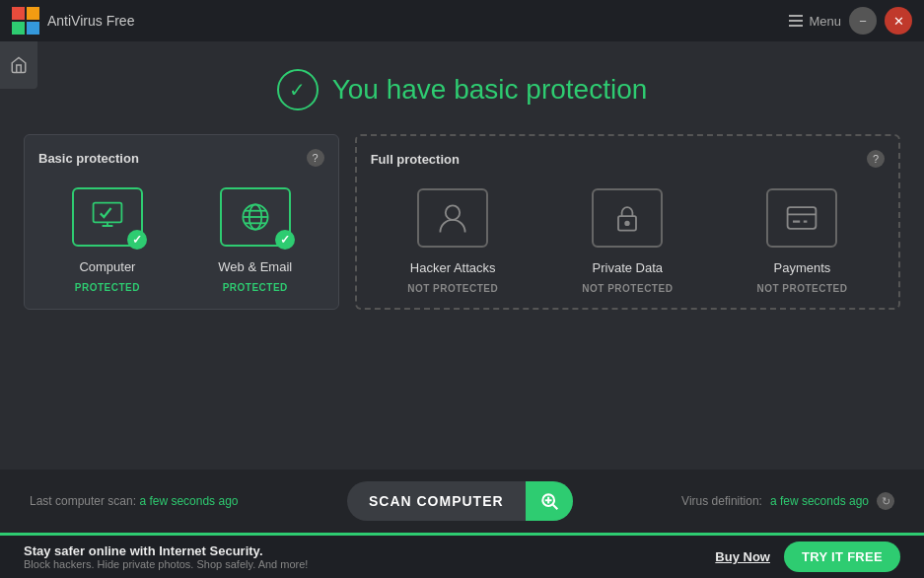  I want to click on menu-button: Menu, so click(815, 22).